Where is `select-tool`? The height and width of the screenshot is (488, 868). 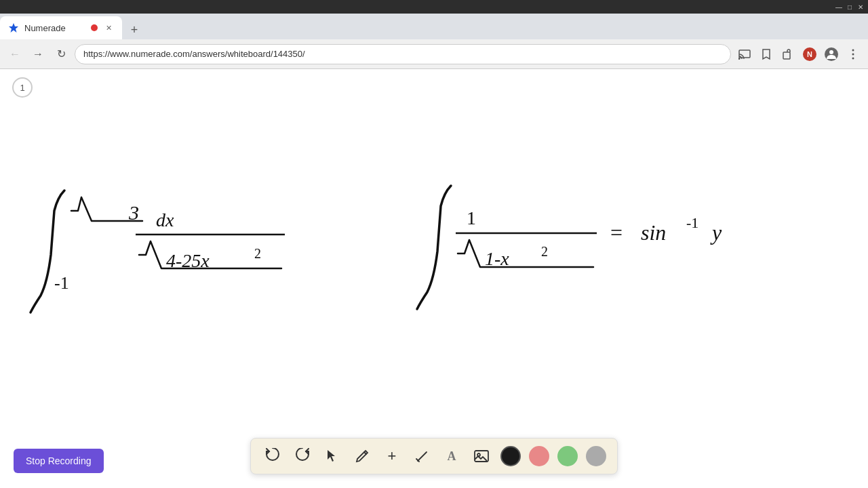
select-tool is located at coordinates (332, 456).